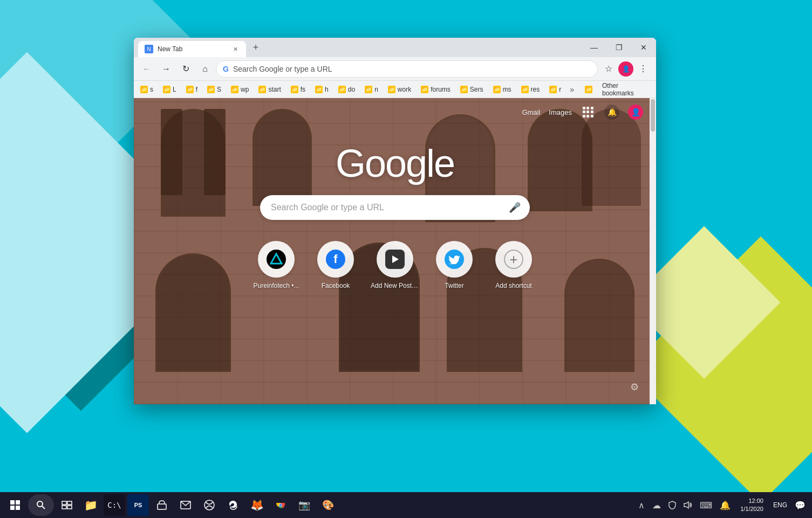 The width and height of the screenshot is (812, 518). Describe the element at coordinates (800, 506) in the screenshot. I see `notification-center-button: 💬` at that location.